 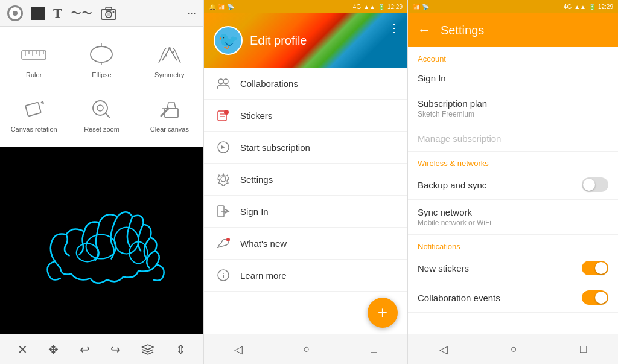 I want to click on settings-time-val: 12:29, so click(x=606, y=7).